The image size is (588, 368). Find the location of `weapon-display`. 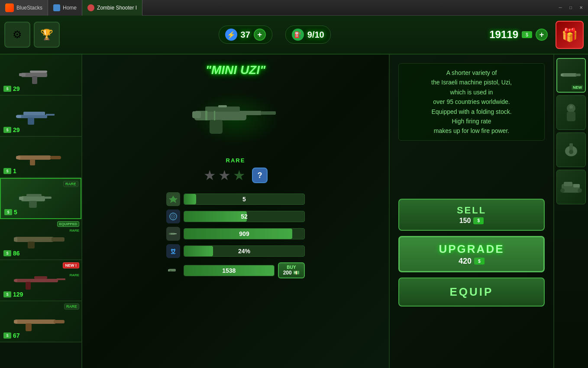

weapon-display is located at coordinates (236, 118).